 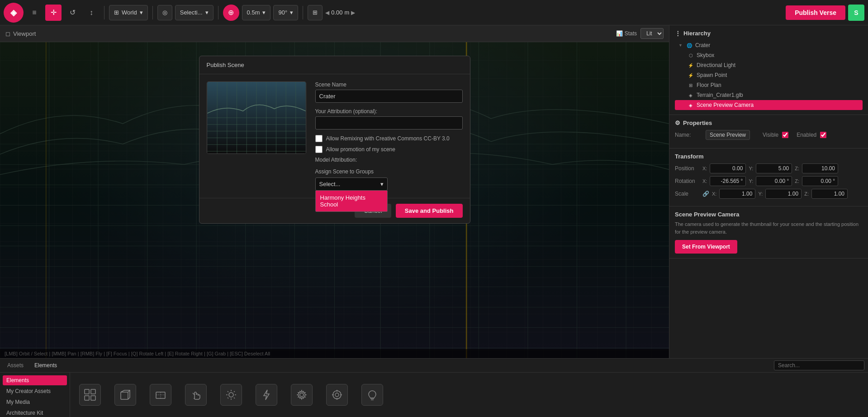 I want to click on modal-body: Scene Name Your Attribution (optional):, so click(x=335, y=136).